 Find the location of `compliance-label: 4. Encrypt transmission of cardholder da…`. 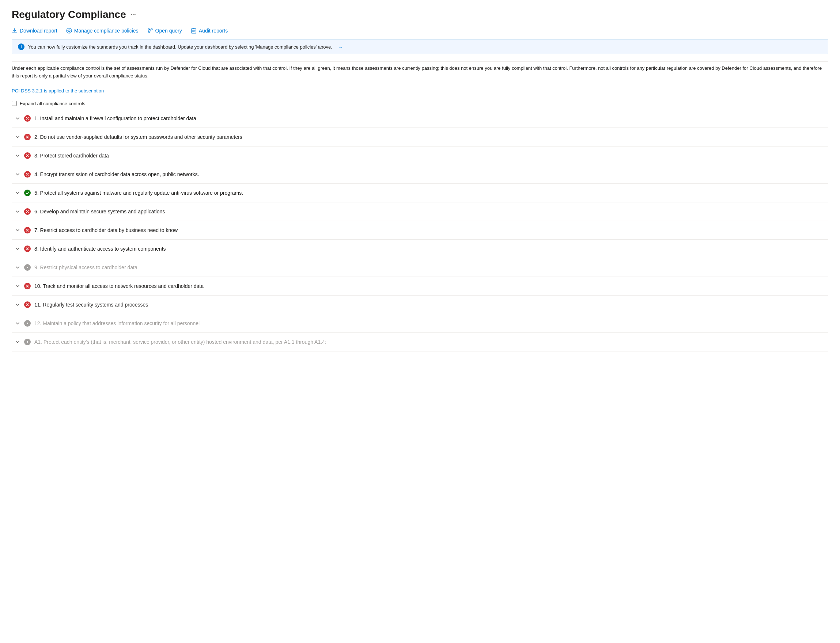

compliance-label: 4. Encrypt transmission of cardholder da… is located at coordinates (117, 175).